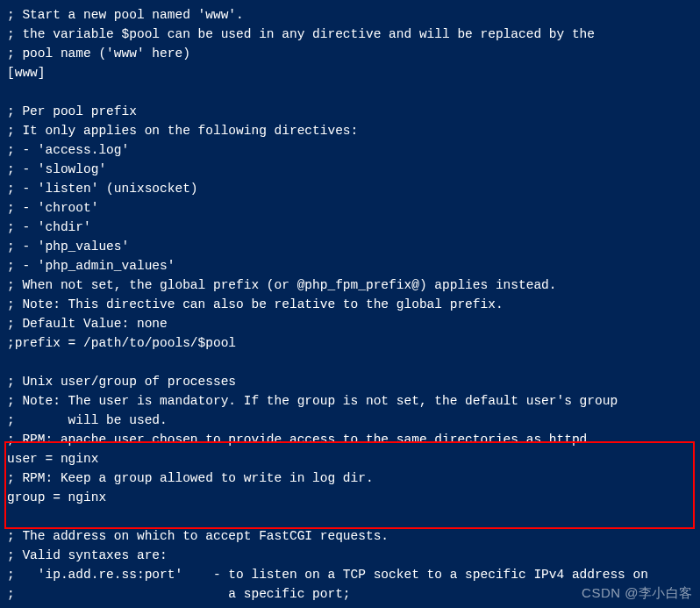  What do you see at coordinates (350, 150) in the screenshot?
I see `code-line: ; - 'access.log'` at bounding box center [350, 150].